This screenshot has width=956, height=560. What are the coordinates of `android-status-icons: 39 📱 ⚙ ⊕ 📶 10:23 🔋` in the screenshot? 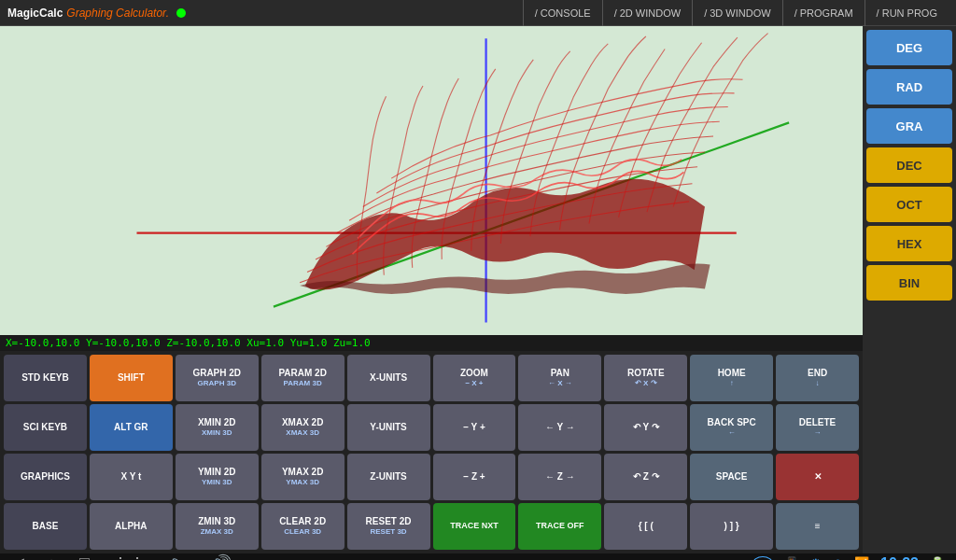 It's located at (849, 558).